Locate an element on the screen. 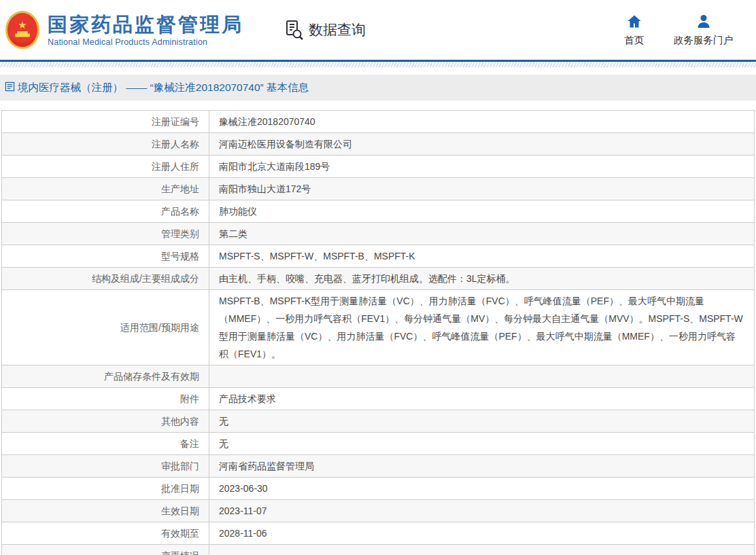  field-label: 管理类别 is located at coordinates (106, 234).